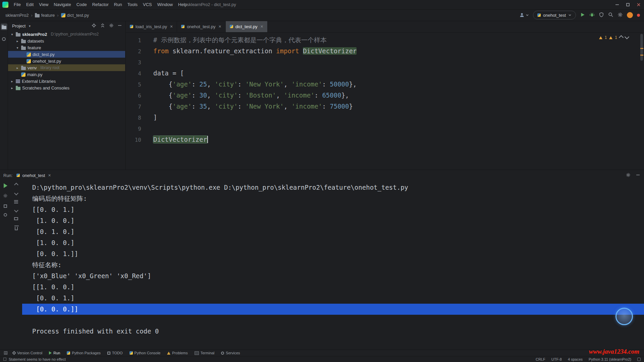 The image size is (644, 362). What do you see at coordinates (17, 5) in the screenshot?
I see `menu-file: File` at bounding box center [17, 5].